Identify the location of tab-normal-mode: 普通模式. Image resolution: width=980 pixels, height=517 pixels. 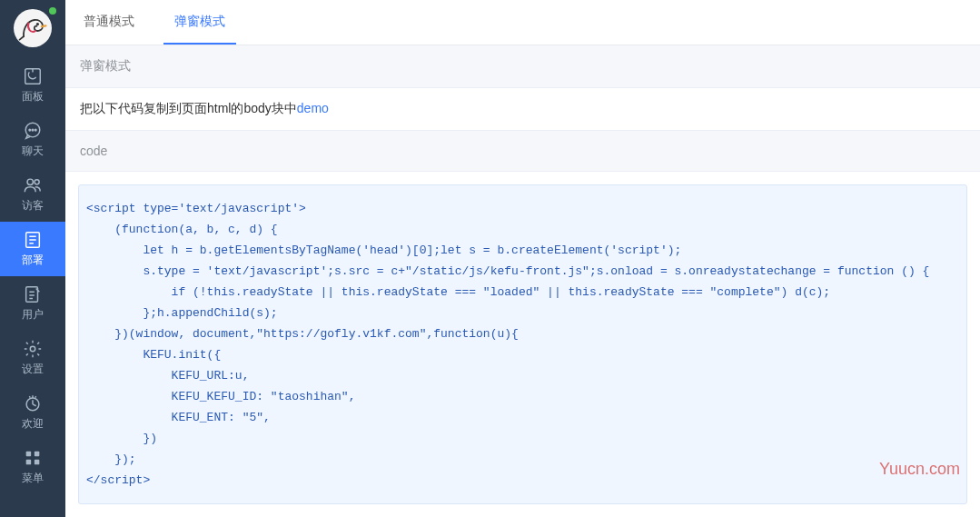
(109, 22).